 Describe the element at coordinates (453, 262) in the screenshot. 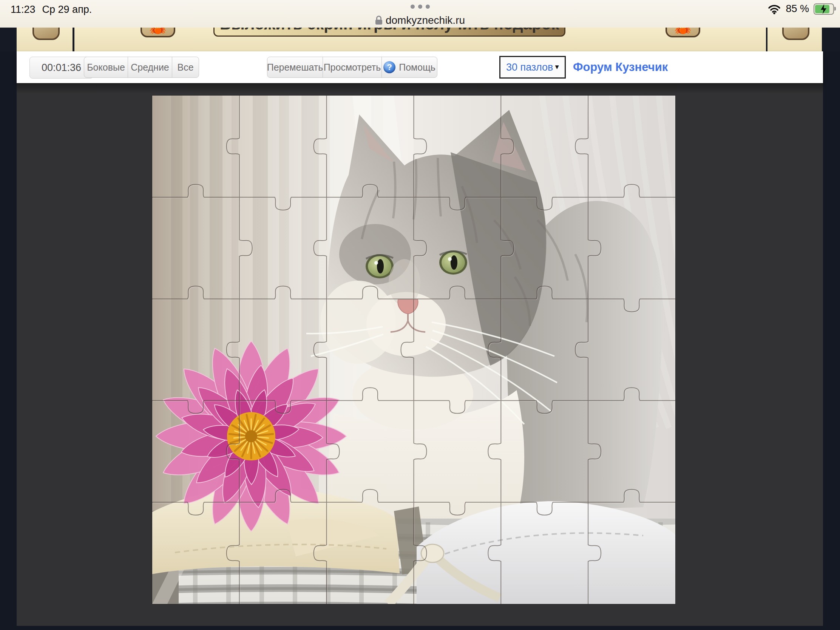

I see `cat-right-eye` at that location.